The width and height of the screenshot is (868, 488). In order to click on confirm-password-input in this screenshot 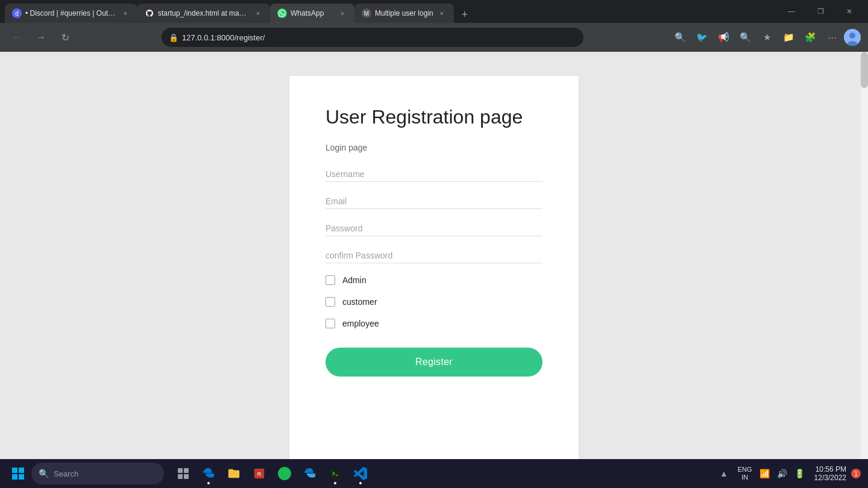, I will do `click(434, 254)`.